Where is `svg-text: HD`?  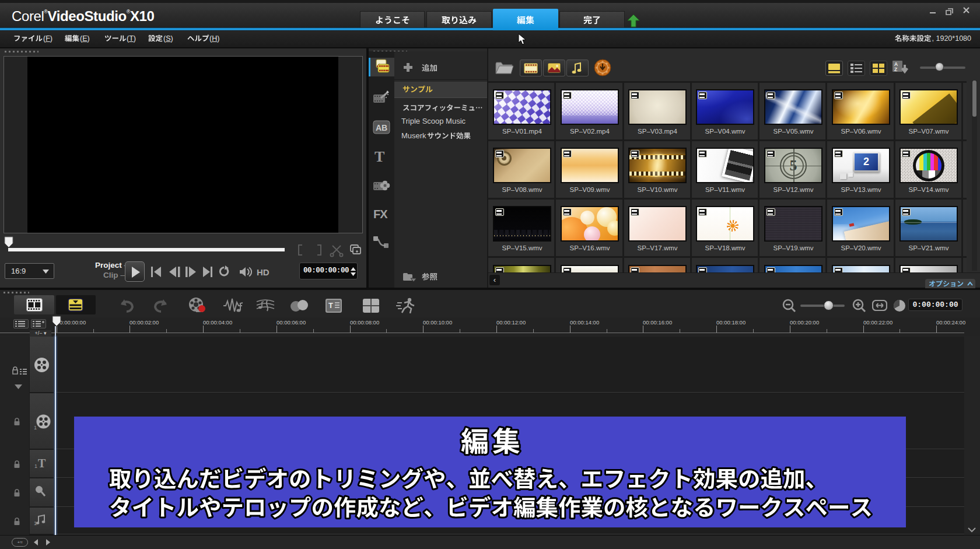
svg-text: HD is located at coordinates (263, 272).